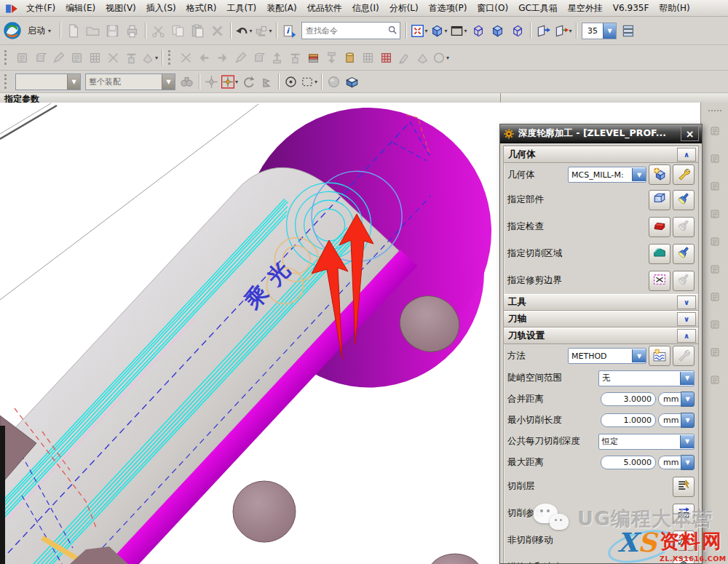 The image size is (728, 564). Describe the element at coordinates (248, 82) in the screenshot. I see `rotate-point-icon` at that location.